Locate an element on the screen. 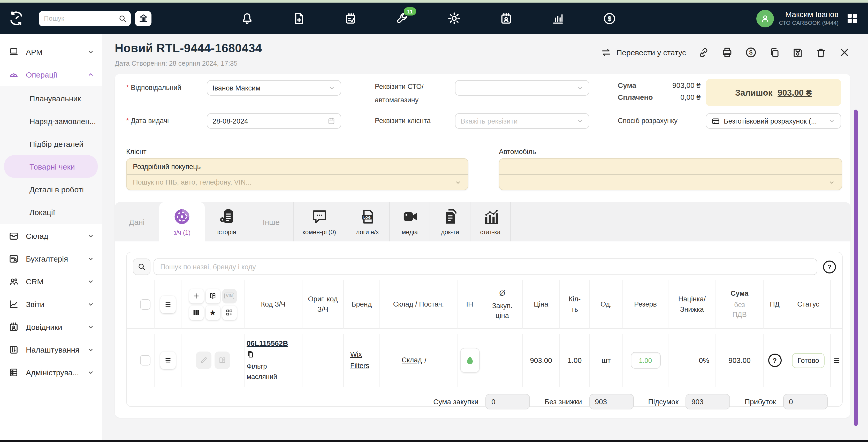 The height and width of the screenshot is (442, 868). col-pd: ПД is located at coordinates (775, 305).